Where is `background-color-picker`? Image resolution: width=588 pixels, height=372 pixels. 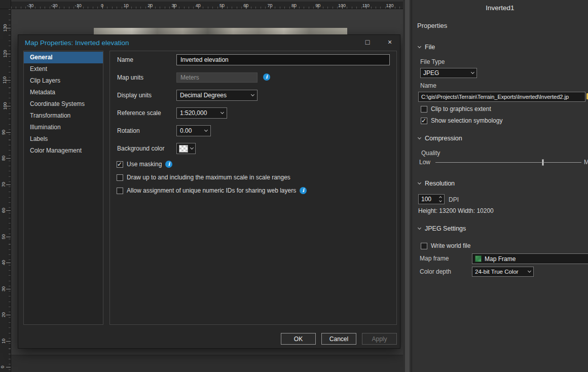 background-color-picker is located at coordinates (186, 148).